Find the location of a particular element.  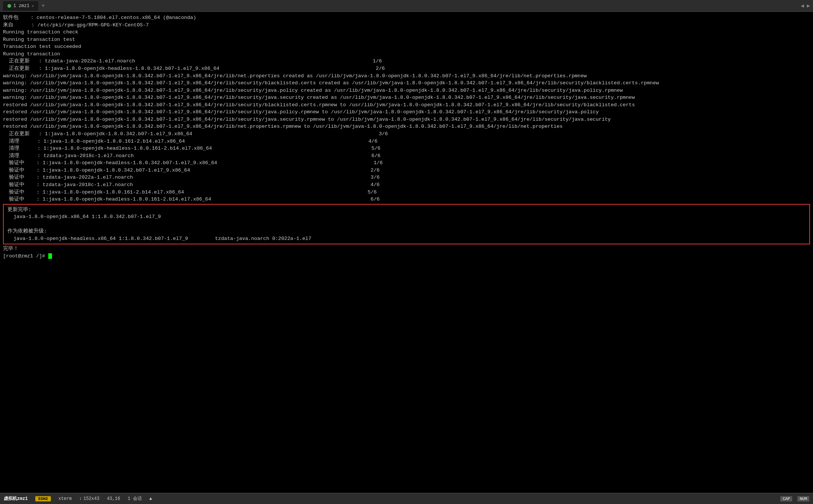

statusbar-size-info: ↕ 152x43 is located at coordinates (89, 499).